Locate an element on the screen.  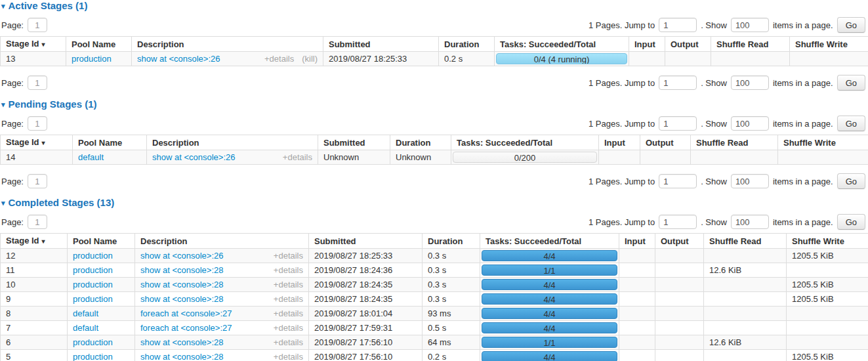
pagination-row: Page:1 Pages. Jump to. Showitems in a pa… is located at coordinates (433, 25).